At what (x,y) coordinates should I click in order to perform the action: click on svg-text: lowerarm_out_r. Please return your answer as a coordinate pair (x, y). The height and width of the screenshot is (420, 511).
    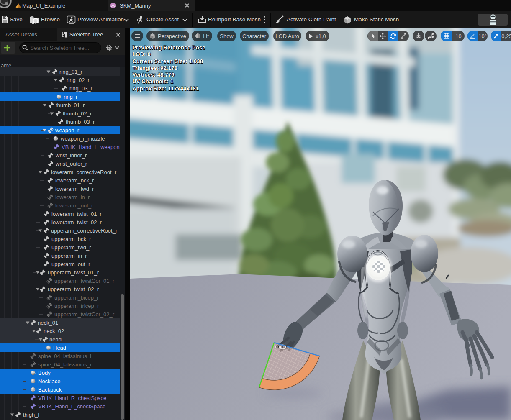
    Looking at the image, I should click on (74, 206).